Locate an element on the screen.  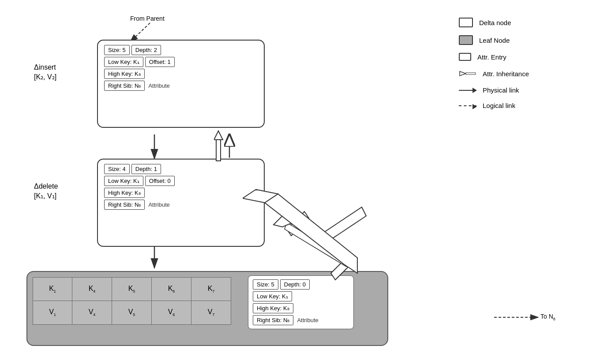
insert-attribute-label: Attribute is located at coordinates (159, 85).